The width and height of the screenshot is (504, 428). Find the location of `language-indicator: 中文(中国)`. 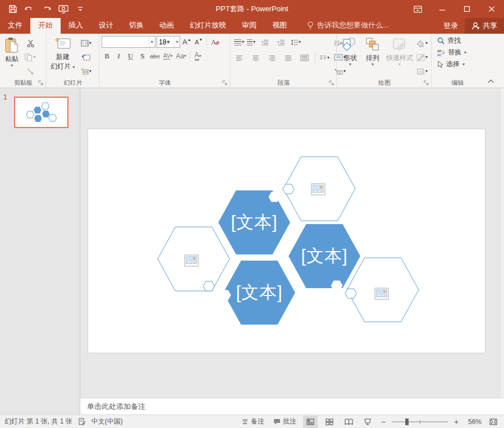

language-indicator: 中文(中国) is located at coordinates (107, 421).